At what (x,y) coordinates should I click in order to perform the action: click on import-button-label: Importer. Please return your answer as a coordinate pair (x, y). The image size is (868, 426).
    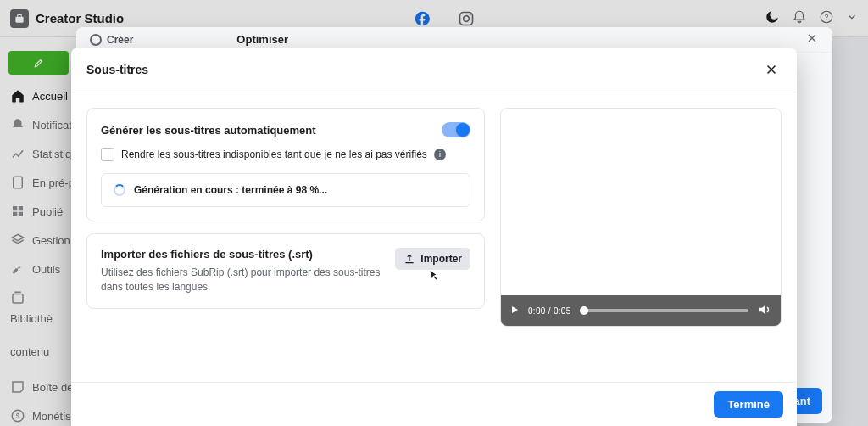
    Looking at the image, I should click on (441, 259).